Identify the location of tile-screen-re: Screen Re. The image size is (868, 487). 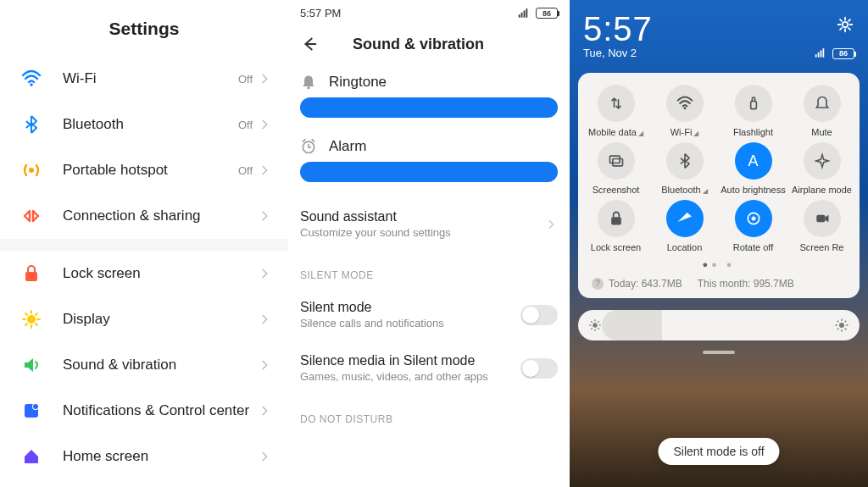
(822, 226).